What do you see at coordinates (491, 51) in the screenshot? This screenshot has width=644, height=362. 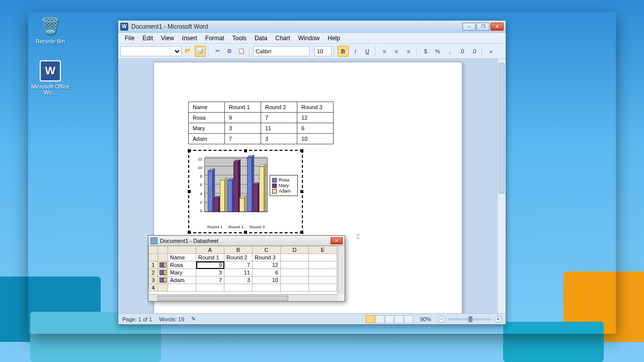 I see `more-icon: »` at bounding box center [491, 51].